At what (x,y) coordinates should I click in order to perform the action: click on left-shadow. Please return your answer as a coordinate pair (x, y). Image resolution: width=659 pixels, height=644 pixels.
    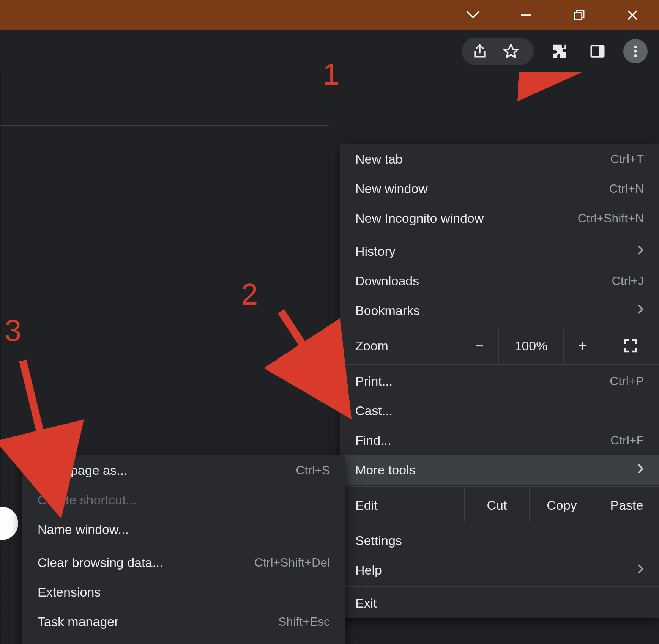
    Looking at the image, I should click on (1, 358).